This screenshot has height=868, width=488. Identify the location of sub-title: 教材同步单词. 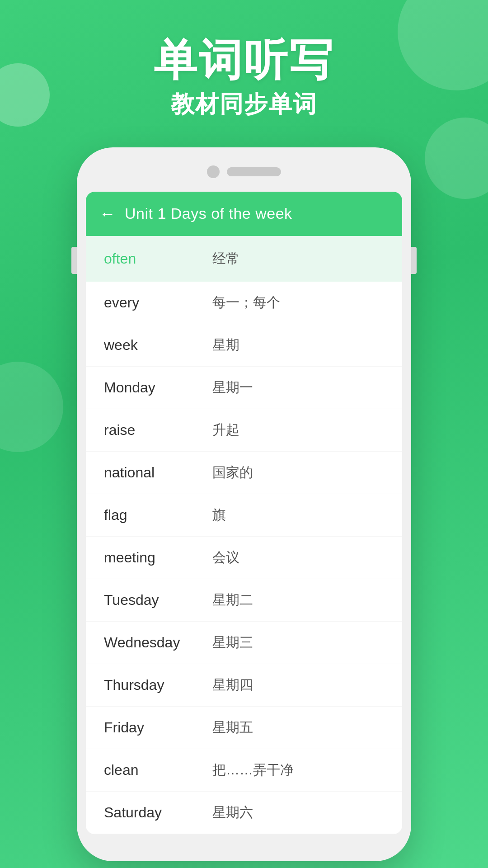
(244, 104).